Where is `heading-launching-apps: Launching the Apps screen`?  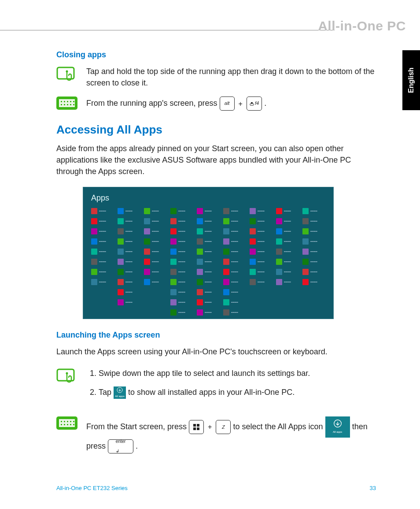
heading-launching-apps: Launching the Apps screen is located at coordinates (217, 335).